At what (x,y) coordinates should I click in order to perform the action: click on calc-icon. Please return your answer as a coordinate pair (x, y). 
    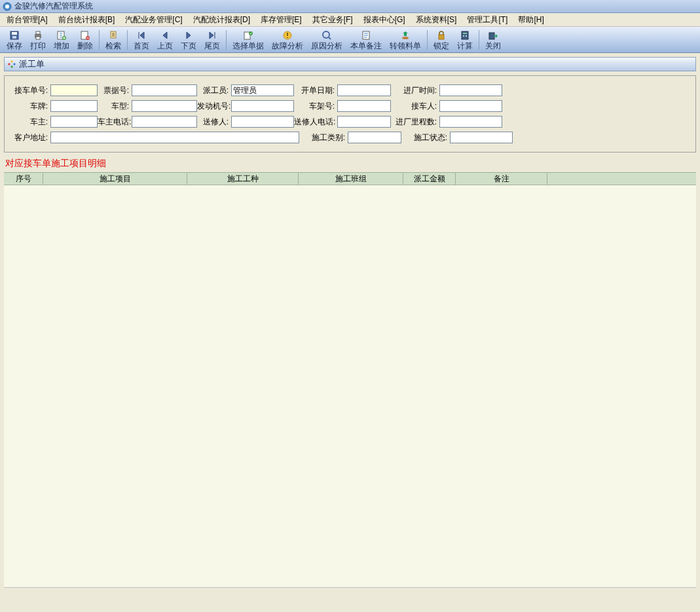
    Looking at the image, I should click on (465, 35).